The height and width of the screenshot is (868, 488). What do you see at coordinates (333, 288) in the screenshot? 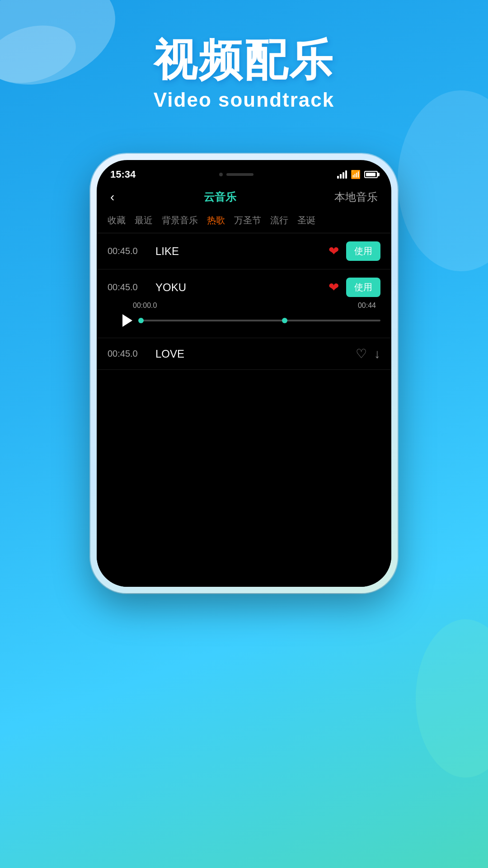
I see `like-button-yoku: ❤` at bounding box center [333, 288].